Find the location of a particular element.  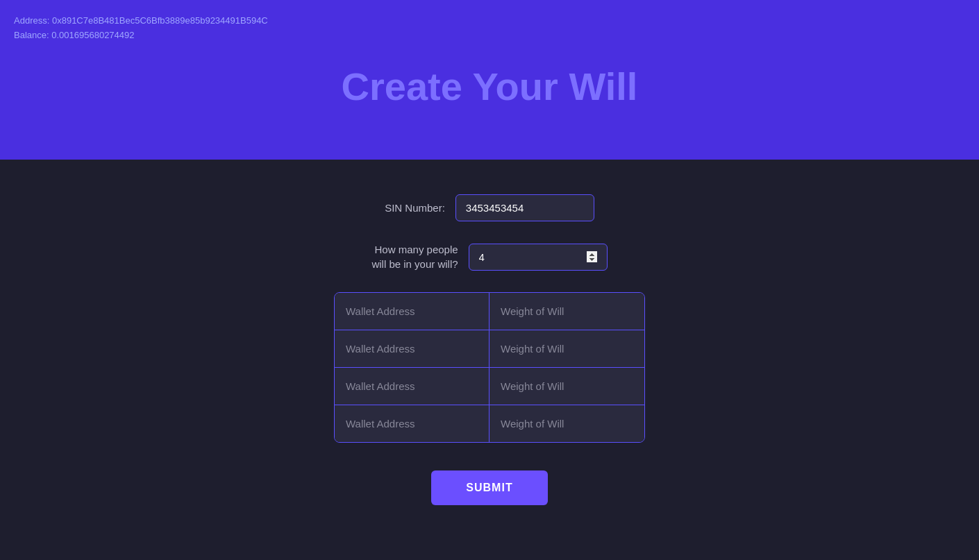

people-count-row: How many people will be in your will? is located at coordinates (489, 257).